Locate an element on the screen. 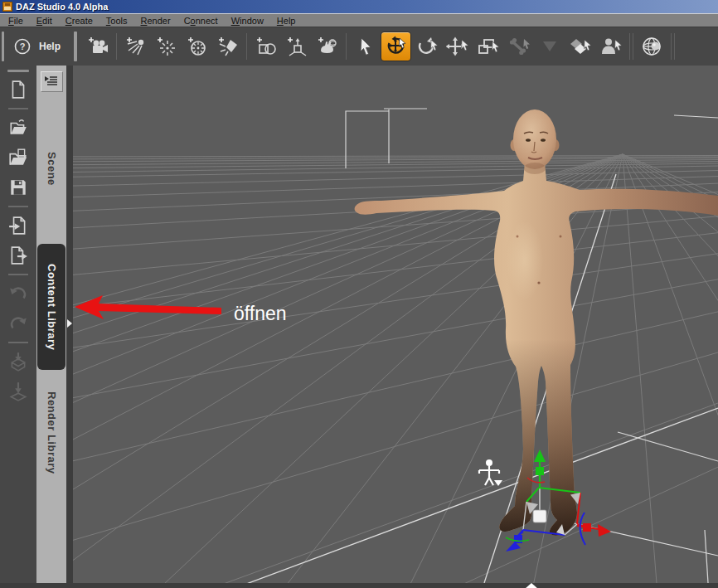  new-distant-light-button is located at coordinates (136, 46).